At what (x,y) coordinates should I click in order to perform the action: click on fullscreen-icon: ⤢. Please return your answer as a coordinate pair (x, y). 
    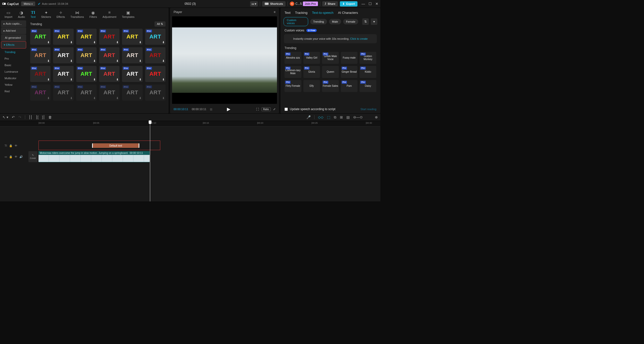
    Looking at the image, I should click on (274, 109).